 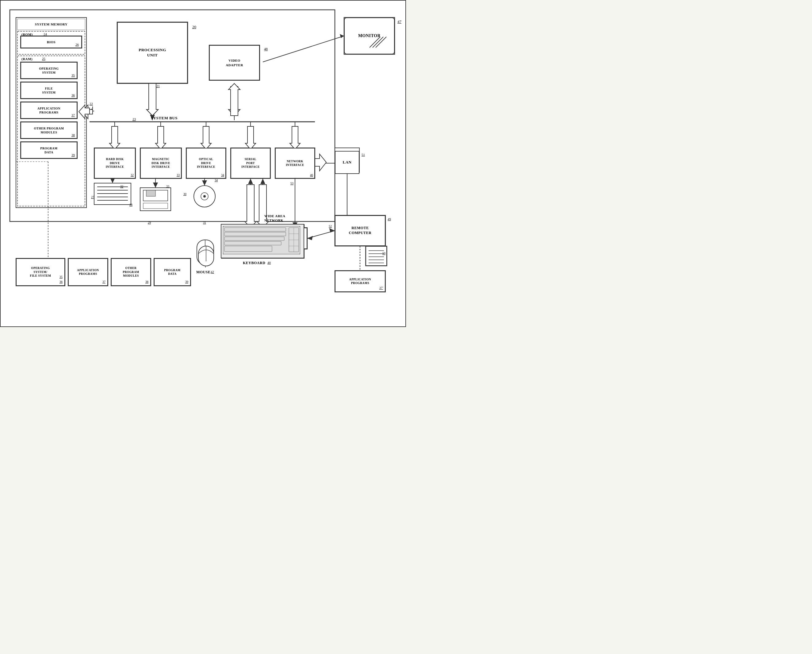 I want to click on os-fs-bottom-box: OperatingSystem/File System 35 36, so click(x=41, y=272).